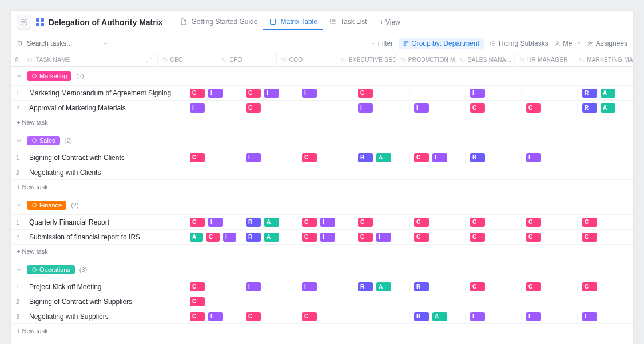  What do you see at coordinates (105, 237) in the screenshot?
I see `task-name-cell: Submission of financial report to IRS` at bounding box center [105, 237].